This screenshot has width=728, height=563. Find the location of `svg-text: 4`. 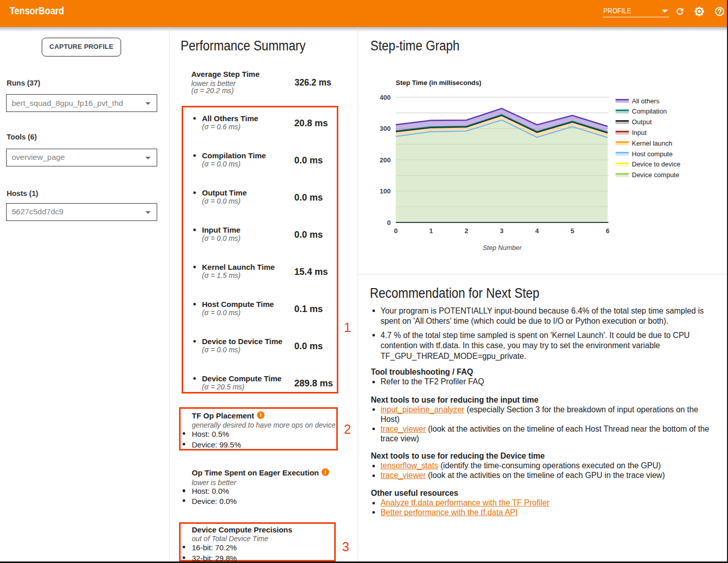

svg-text: 4 is located at coordinates (537, 231).